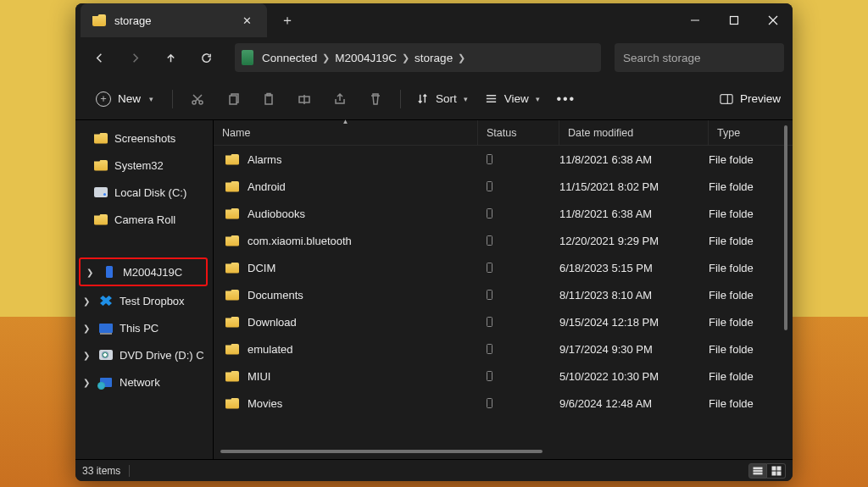 The height and width of the screenshot is (487, 868). Describe the element at coordinates (634, 349) in the screenshot. I see `file-date: 9/17/2024 9:30 PM` at that location.